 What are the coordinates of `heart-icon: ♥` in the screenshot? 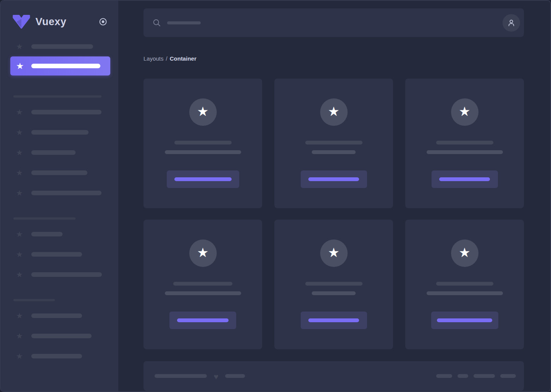 It's located at (216, 377).